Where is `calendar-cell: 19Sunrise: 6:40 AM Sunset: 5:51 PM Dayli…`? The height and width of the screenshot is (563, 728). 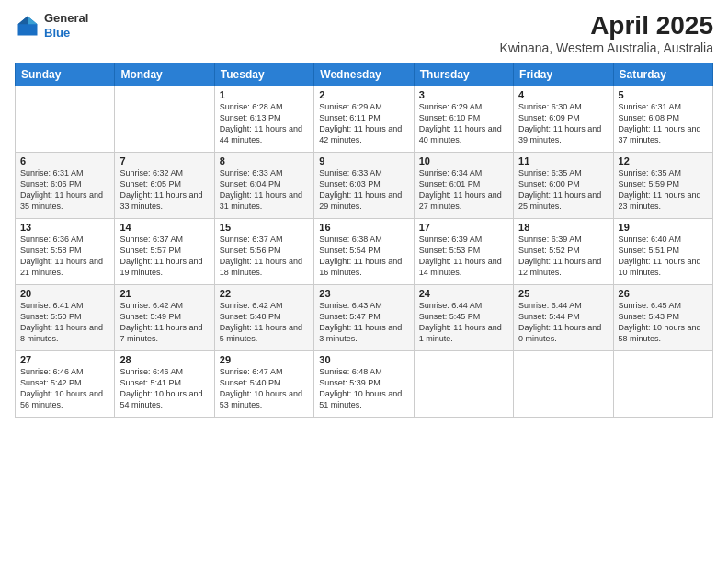 calendar-cell: 19Sunrise: 6:40 AM Sunset: 5:51 PM Dayli… is located at coordinates (663, 252).